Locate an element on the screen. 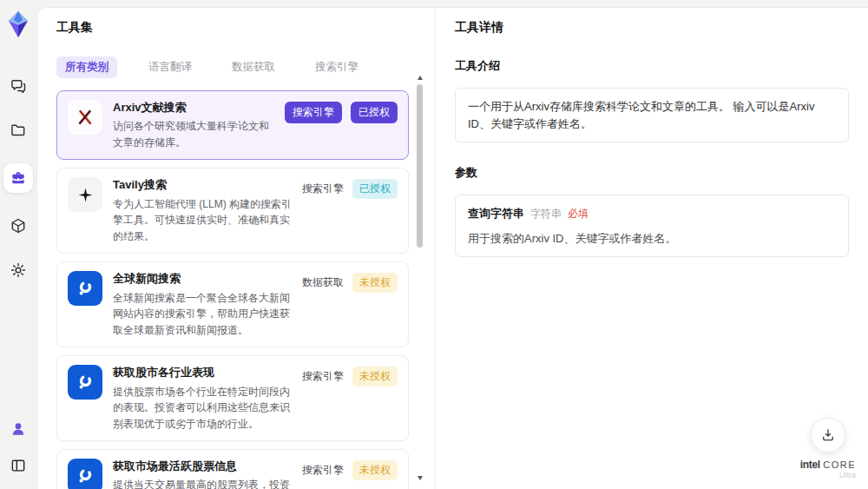 The height and width of the screenshot is (489, 868). arxiv-icon is located at coordinates (85, 117).